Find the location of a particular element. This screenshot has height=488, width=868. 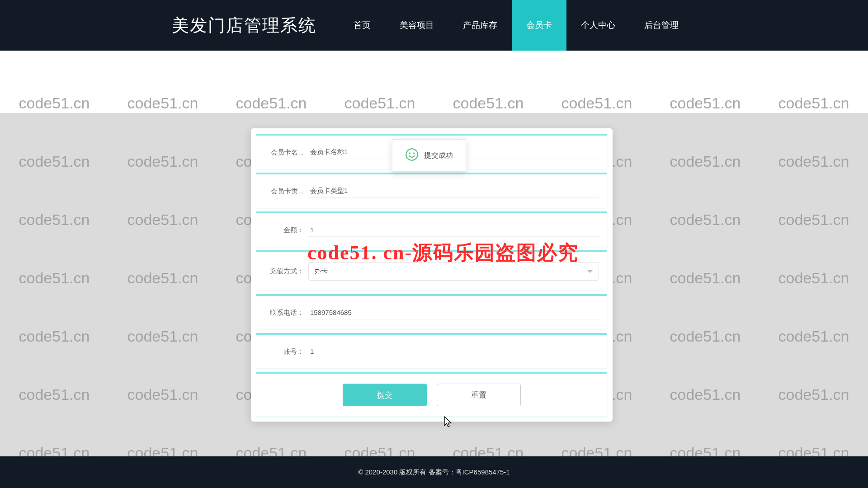

row-card-type: 会员卡类... is located at coordinates (432, 190).